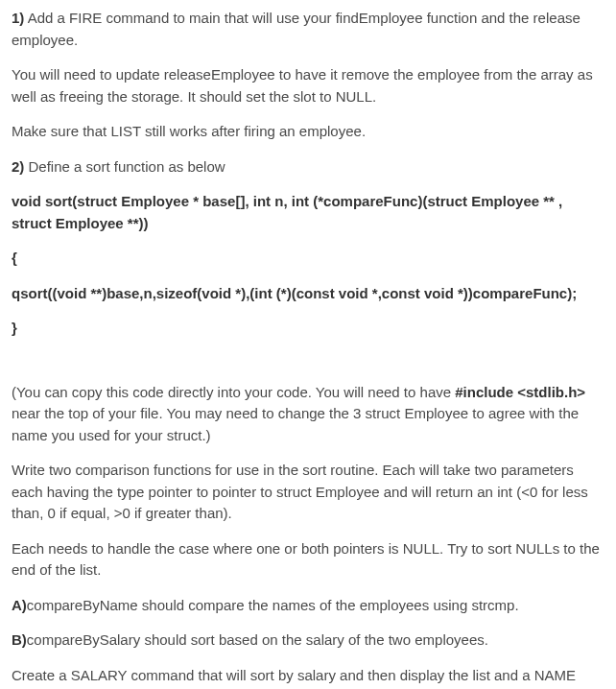  What do you see at coordinates (19, 639) in the screenshot?
I see `label-b: B)` at bounding box center [19, 639].